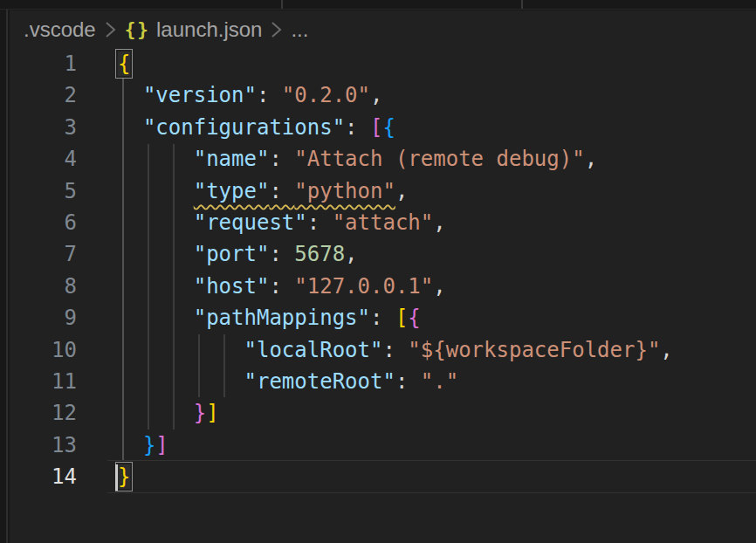  Describe the element at coordinates (251, 223) in the screenshot. I see `token: "request"` at that location.